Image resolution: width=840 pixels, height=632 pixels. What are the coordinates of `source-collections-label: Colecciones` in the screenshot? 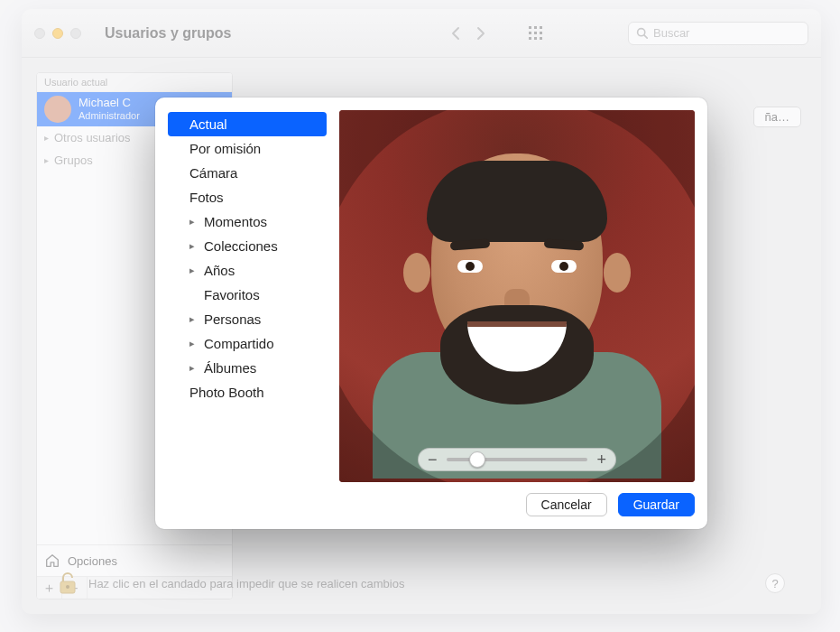 It's located at (241, 246).